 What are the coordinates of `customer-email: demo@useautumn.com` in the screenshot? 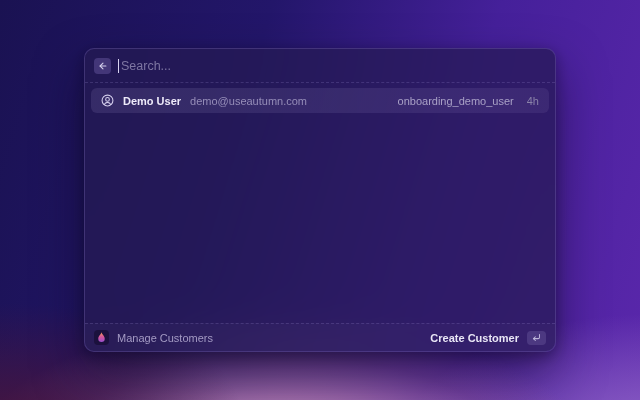 It's located at (248, 101).